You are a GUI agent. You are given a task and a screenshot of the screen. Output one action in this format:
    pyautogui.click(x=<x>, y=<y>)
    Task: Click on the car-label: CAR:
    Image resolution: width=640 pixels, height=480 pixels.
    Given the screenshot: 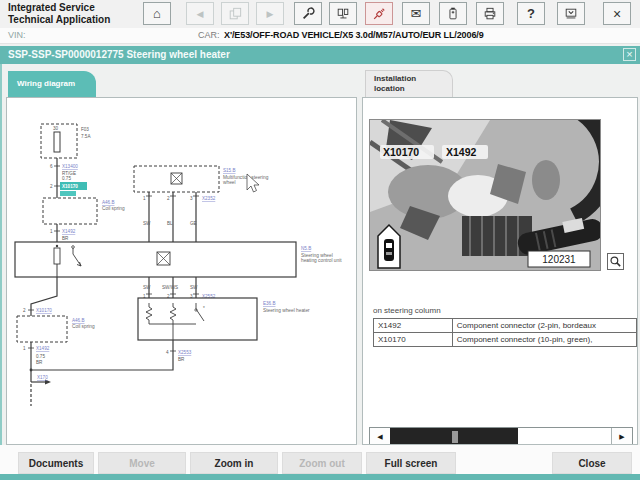 What is the action you would take?
    pyautogui.click(x=209, y=35)
    